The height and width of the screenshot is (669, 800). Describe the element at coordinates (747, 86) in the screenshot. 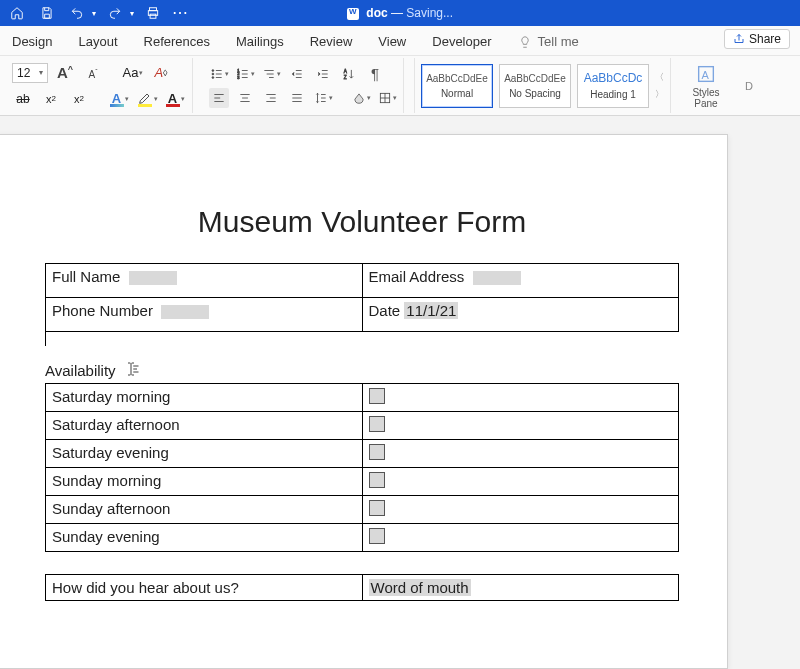

I see `ribbon-overflow: D` at that location.